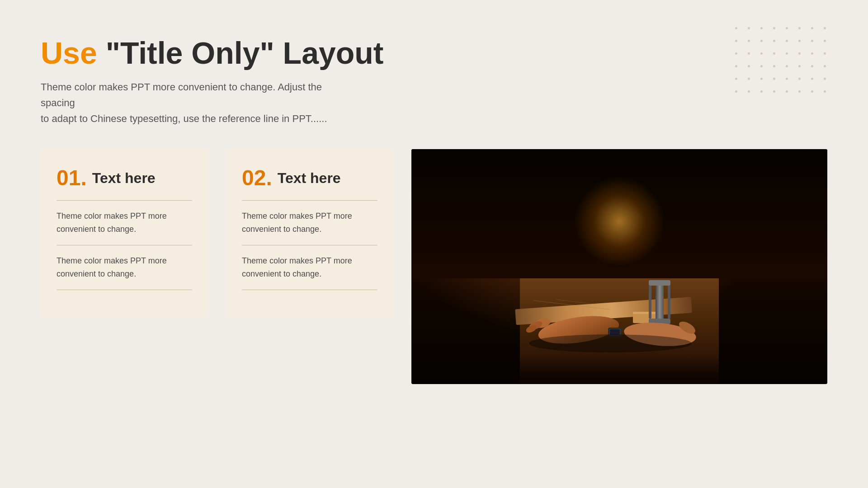 Image resolution: width=868 pixels, height=488 pixels. What do you see at coordinates (241, 53) in the screenshot?
I see `title-rest: "Title Only" Layout` at bounding box center [241, 53].